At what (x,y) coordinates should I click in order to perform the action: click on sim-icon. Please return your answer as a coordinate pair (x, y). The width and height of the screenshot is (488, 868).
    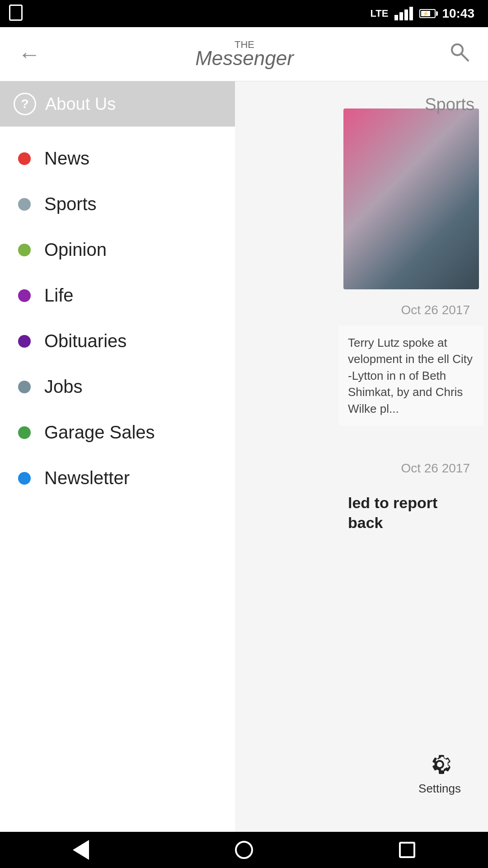
    Looking at the image, I should click on (16, 13).